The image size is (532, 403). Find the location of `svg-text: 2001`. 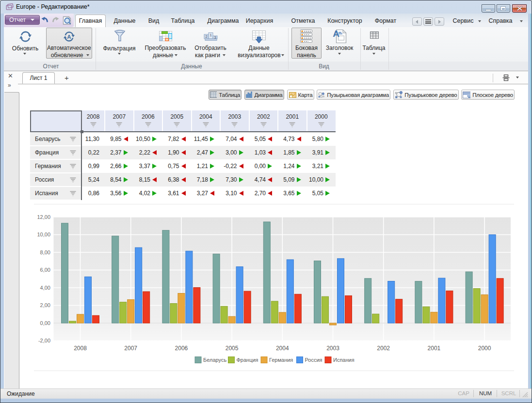

svg-text: 2001 is located at coordinates (435, 348).